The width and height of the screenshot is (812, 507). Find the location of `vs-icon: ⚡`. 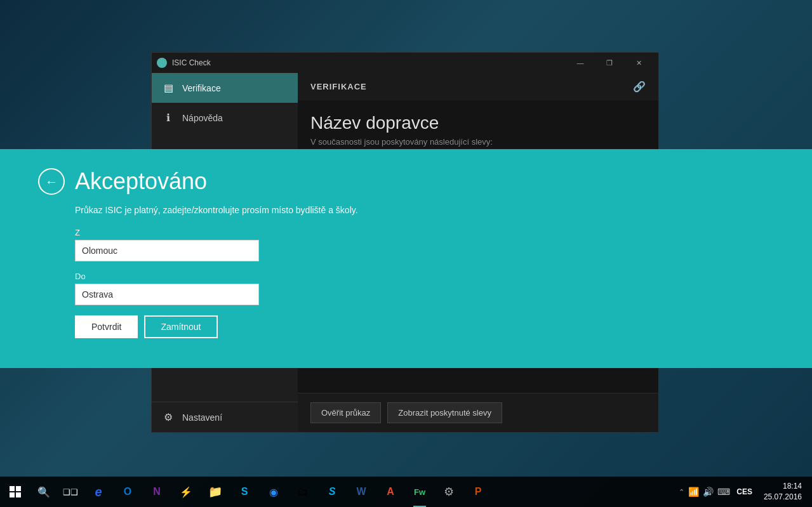

vs-icon: ⚡ is located at coordinates (186, 492).